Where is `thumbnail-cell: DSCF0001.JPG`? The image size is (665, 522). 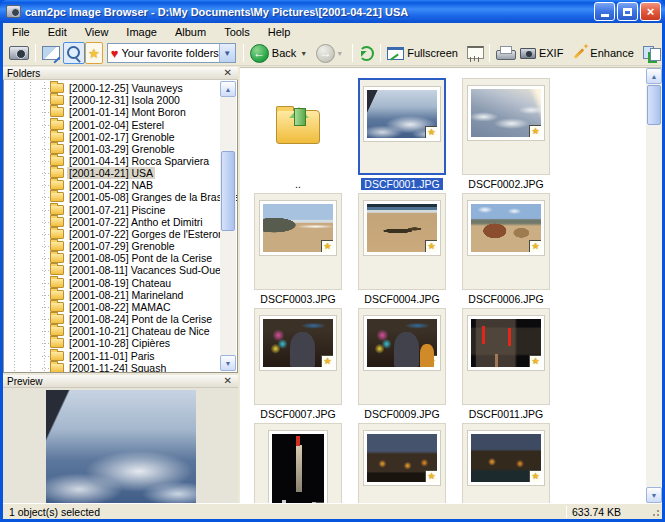 thumbnail-cell: DSCF0001.JPG is located at coordinates (402, 136).